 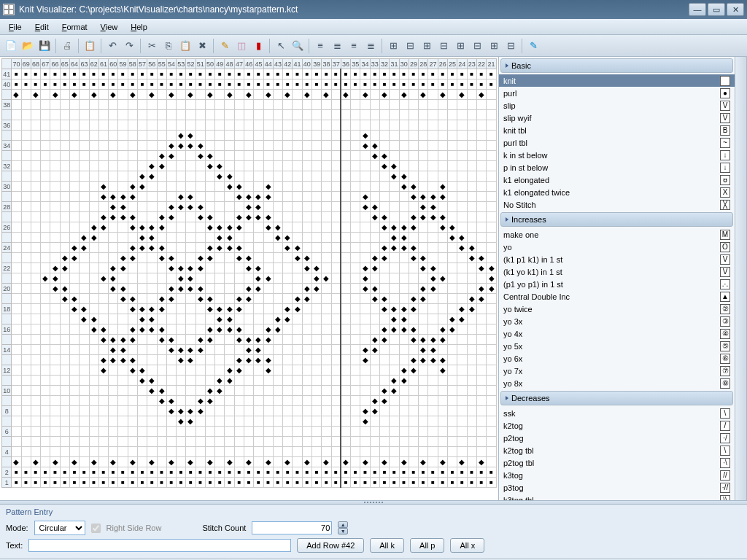 What do you see at coordinates (617, 246) in the screenshot?
I see `stitch-yo: yoO` at bounding box center [617, 246].